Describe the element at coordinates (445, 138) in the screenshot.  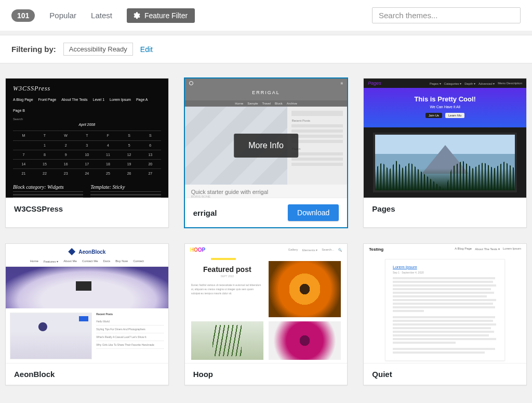
I see `theme-thumbnail: Pages Pages ▾Categories ▾Depth ▾Advanced…` at that location.